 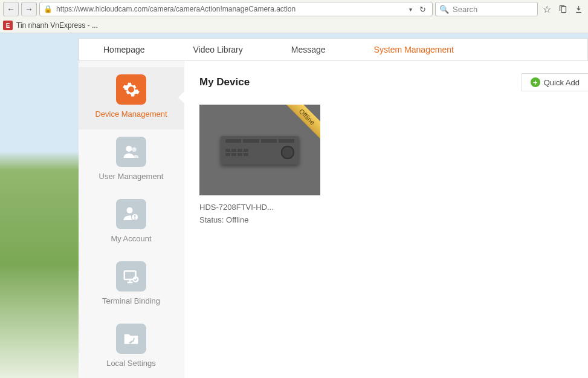 What do you see at coordinates (131, 223) in the screenshot?
I see `sidebar-item-my-account: My Account` at bounding box center [131, 223].